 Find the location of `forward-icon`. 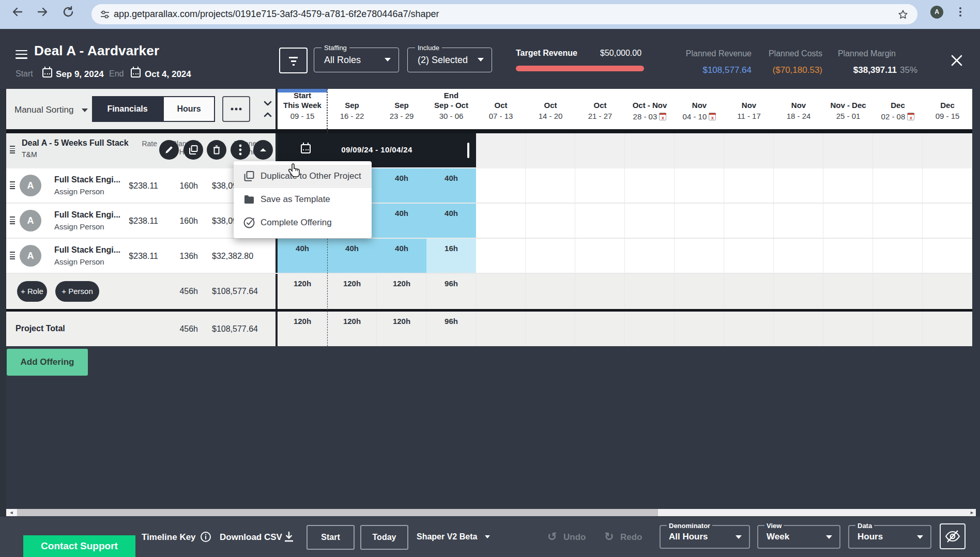

forward-icon is located at coordinates (42, 12).